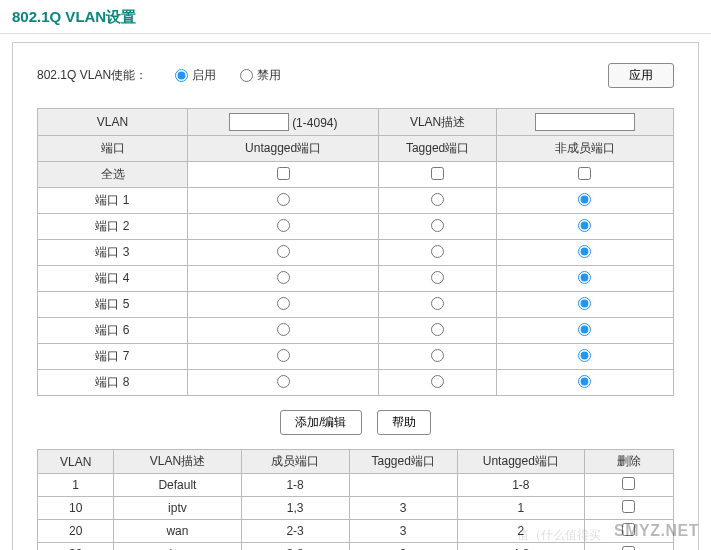 The width and height of the screenshot is (711, 550). I want to click on port-label: 端口 1, so click(113, 201).